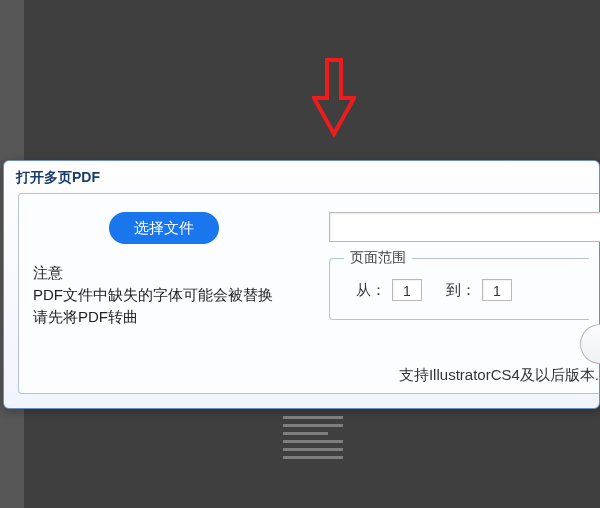 The image size is (600, 508). I want to click on select-file-button: 选择文件, so click(164, 228).